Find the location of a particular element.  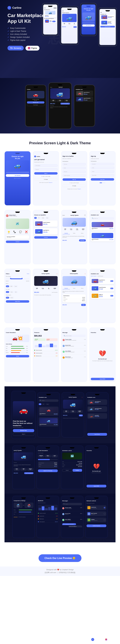

screen-signin: Sign in to Carline Enter your credential… is located at coordinates (74, 178).